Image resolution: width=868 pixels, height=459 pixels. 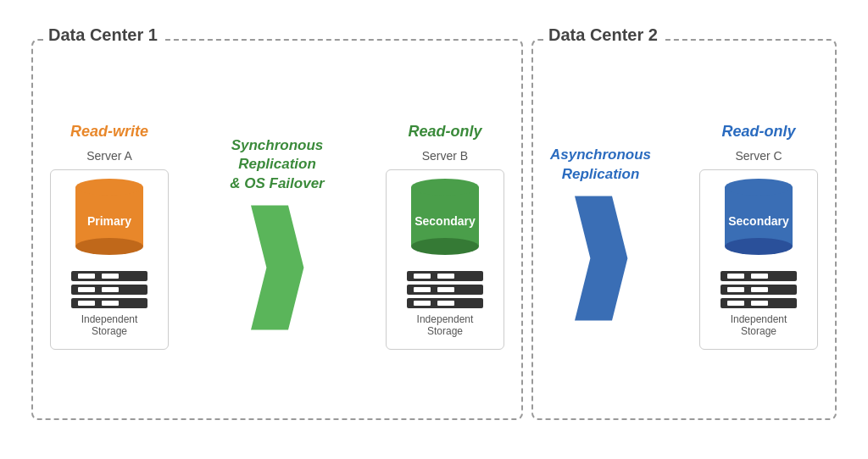 I want to click on server-c-db-label: Secondary, so click(x=759, y=220).